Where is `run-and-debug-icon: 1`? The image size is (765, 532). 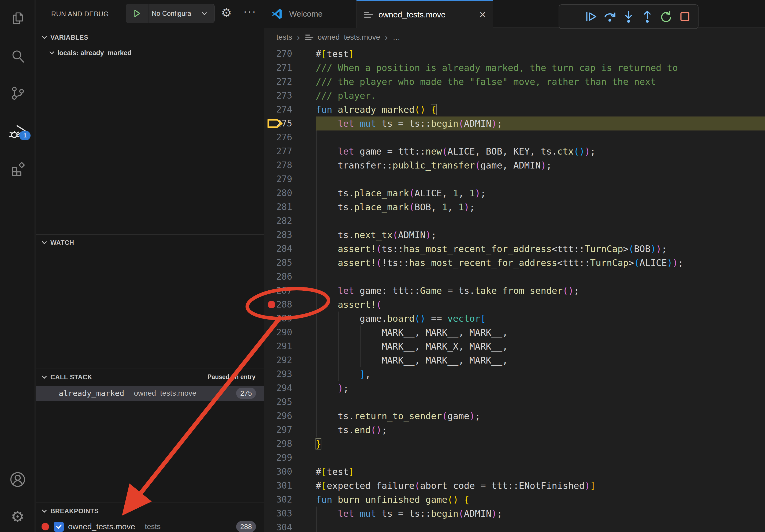 run-and-debug-icon: 1 is located at coordinates (17, 131).